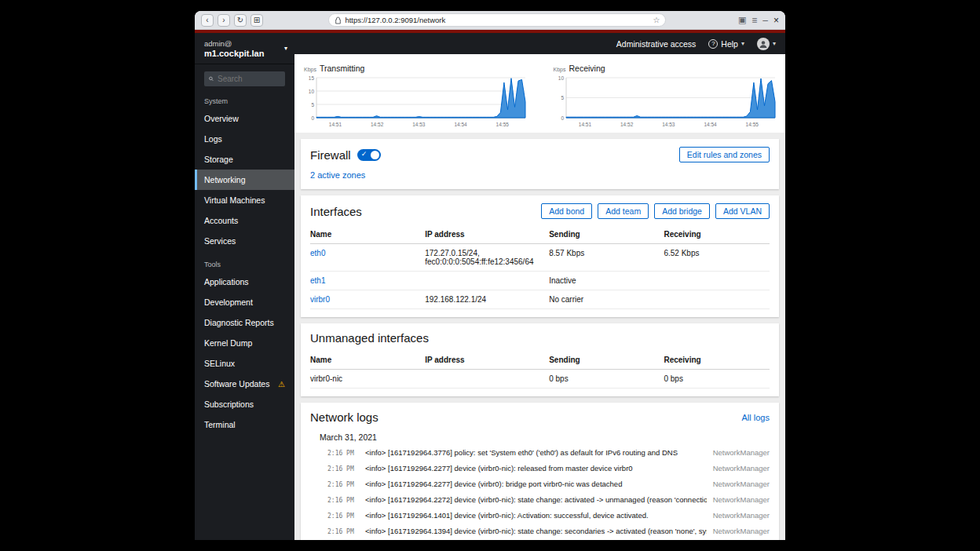  What do you see at coordinates (415, 96) in the screenshot?
I see `transmitting-chart: Kbps Transmitting 15105014:5114:5214:531…` at bounding box center [415, 96].